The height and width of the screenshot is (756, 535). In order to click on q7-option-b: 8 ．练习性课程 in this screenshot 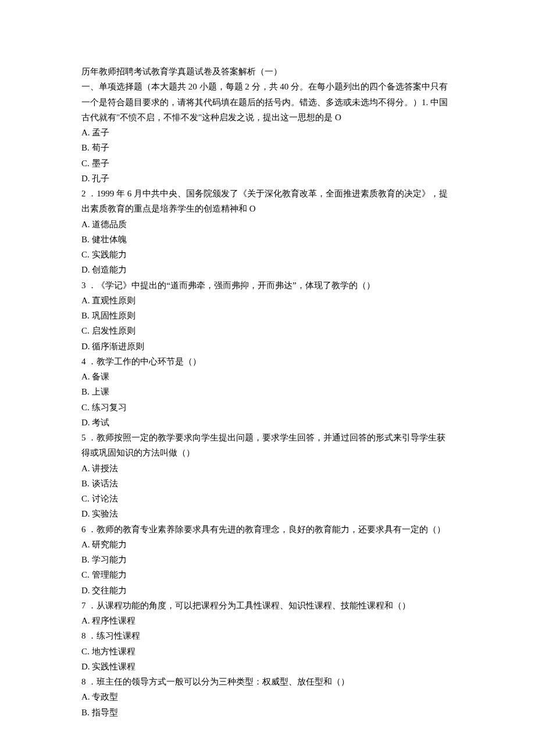, I will do `click(268, 636)`.